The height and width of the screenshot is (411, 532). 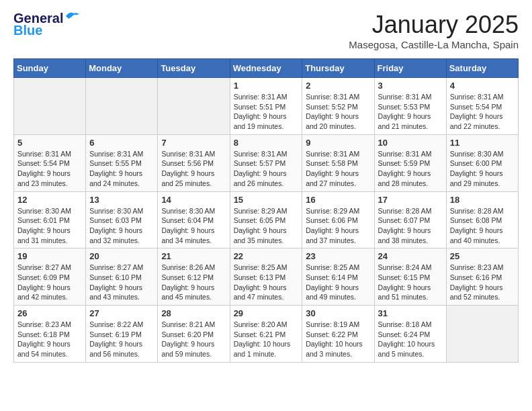 I want to click on calendar-cell: 1Sunrise: 8:31 AM Sunset: 5:51 PM Daylig…, so click(x=266, y=106).